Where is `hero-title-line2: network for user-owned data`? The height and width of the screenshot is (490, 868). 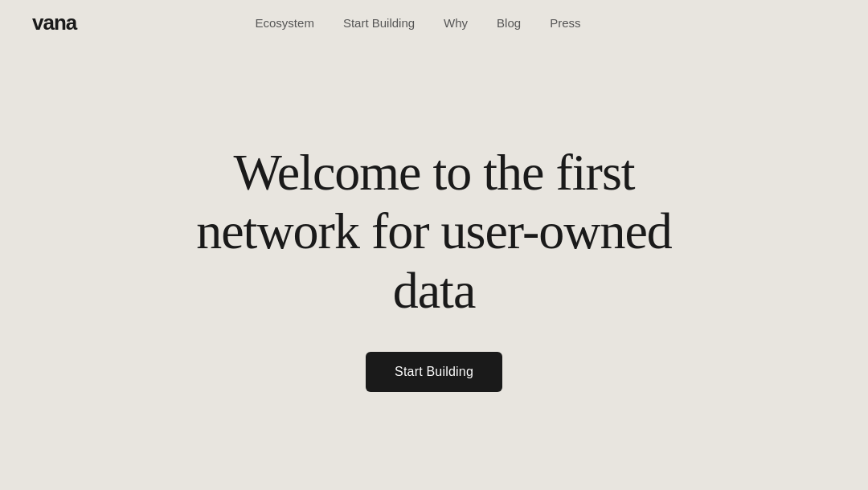
hero-title-line2: network for user-owned data is located at coordinates (434, 260).